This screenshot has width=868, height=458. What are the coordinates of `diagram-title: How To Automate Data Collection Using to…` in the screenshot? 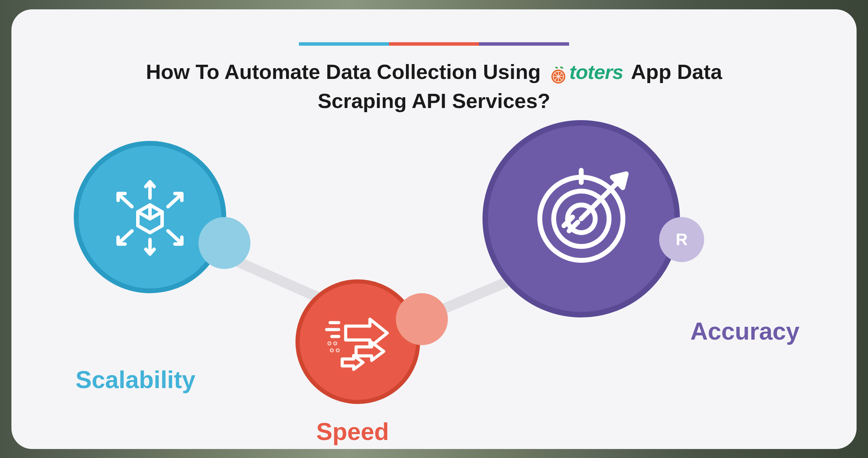 It's located at (434, 87).